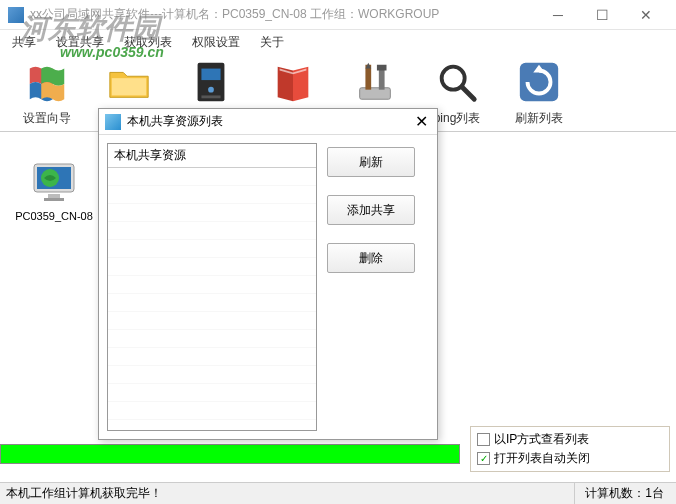  I want to click on tool-label: ping列表, so click(458, 118).